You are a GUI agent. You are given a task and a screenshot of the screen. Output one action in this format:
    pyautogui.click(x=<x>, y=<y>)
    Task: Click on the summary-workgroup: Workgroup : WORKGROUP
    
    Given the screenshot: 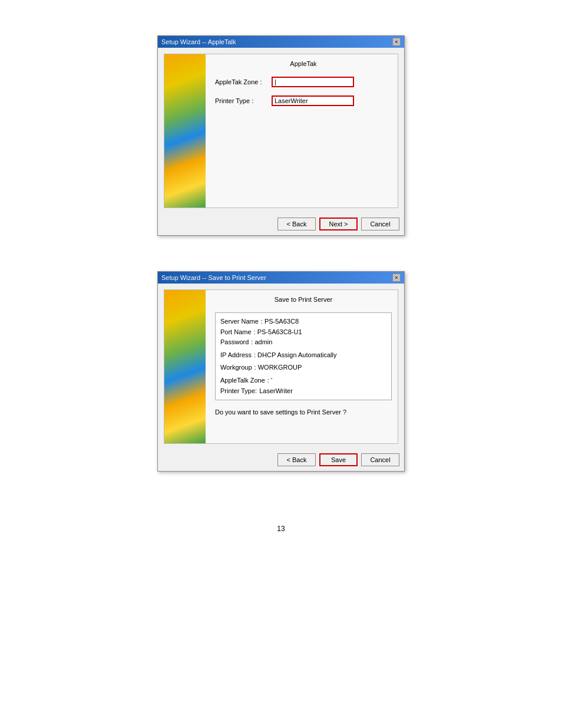 What is the action you would take?
    pyautogui.click(x=303, y=368)
    